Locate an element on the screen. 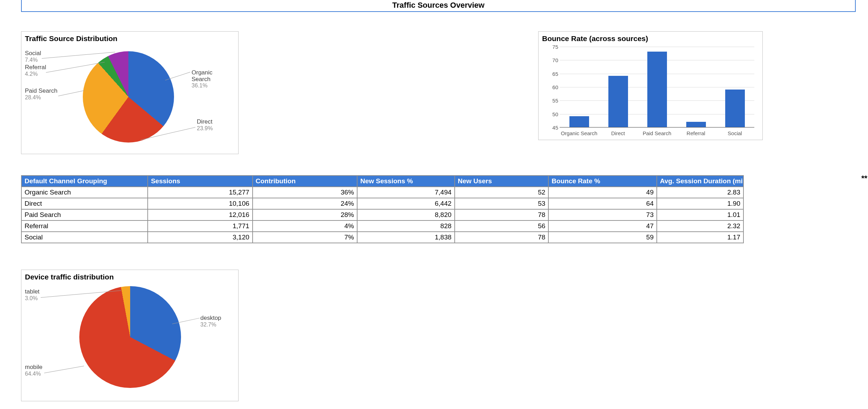  table-cell: Direct is located at coordinates (85, 204).